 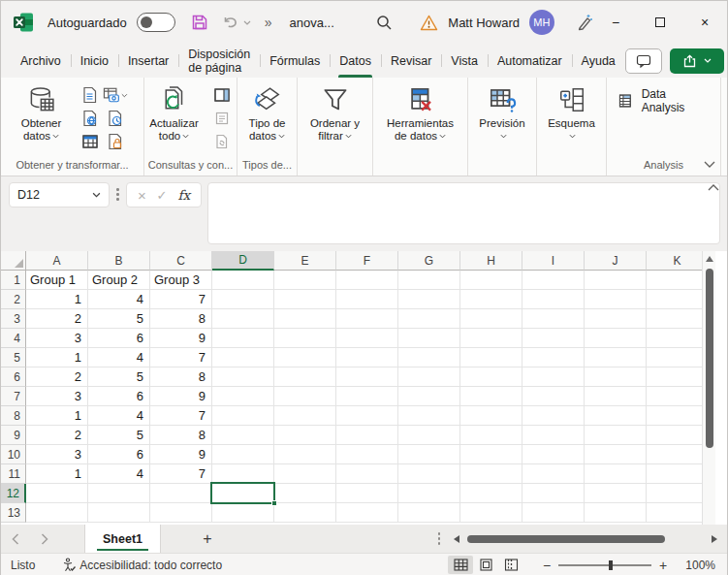 I want to click on tab-archivo: Archivo, so click(x=41, y=60).